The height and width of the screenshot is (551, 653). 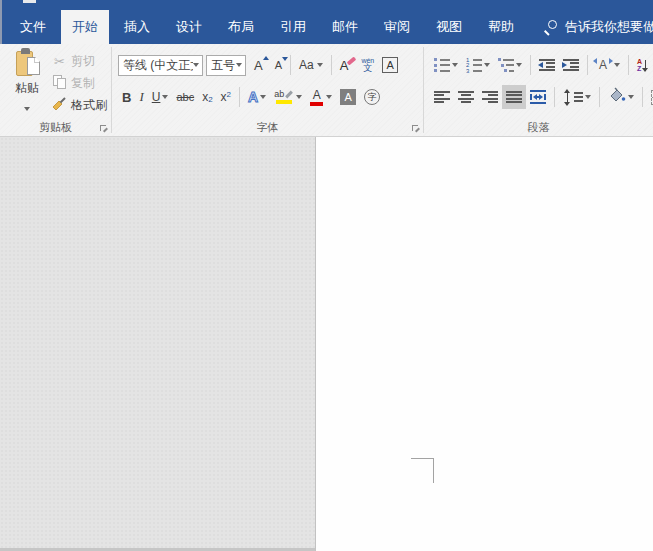 I want to click on clear-formatting-eraser-icon: A, so click(x=344, y=66).